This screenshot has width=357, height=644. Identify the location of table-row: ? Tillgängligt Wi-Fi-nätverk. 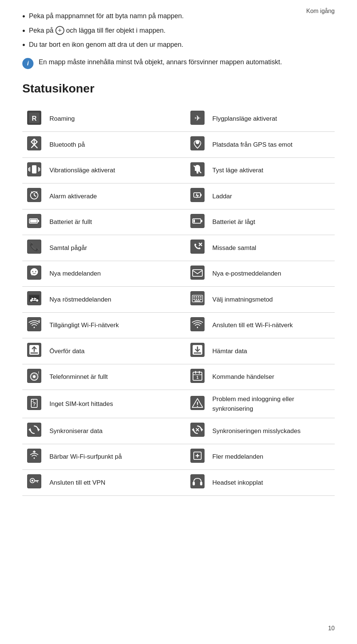
(178, 325).